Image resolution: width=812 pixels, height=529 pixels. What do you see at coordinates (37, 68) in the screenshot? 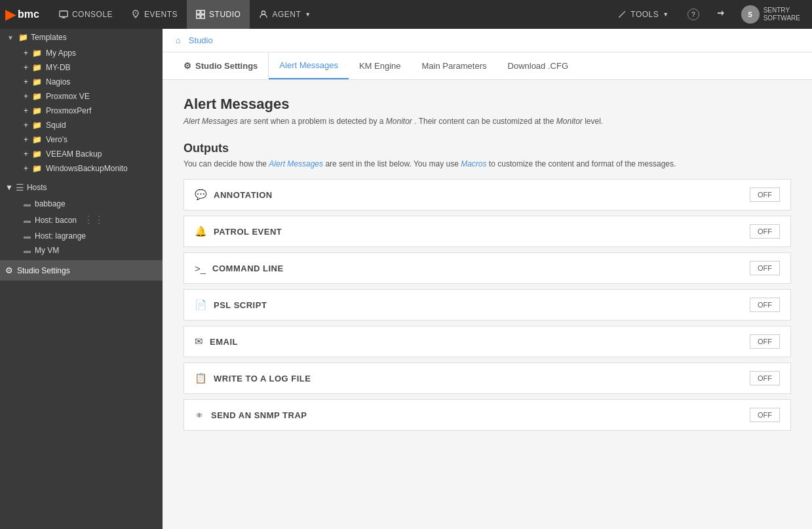
I see `my-db-folder-icon: 📁` at bounding box center [37, 68].